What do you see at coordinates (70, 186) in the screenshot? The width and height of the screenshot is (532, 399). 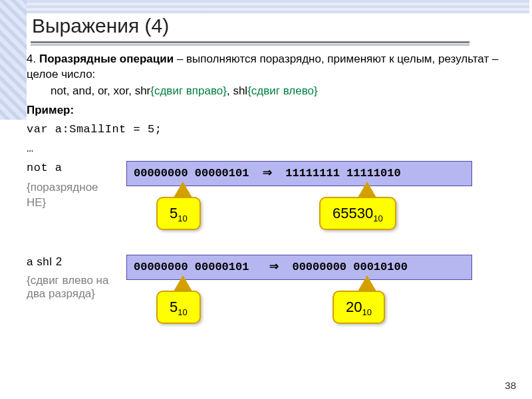 I see `expr-col-1: not a {поразрядное НЕ}` at bounding box center [70, 186].